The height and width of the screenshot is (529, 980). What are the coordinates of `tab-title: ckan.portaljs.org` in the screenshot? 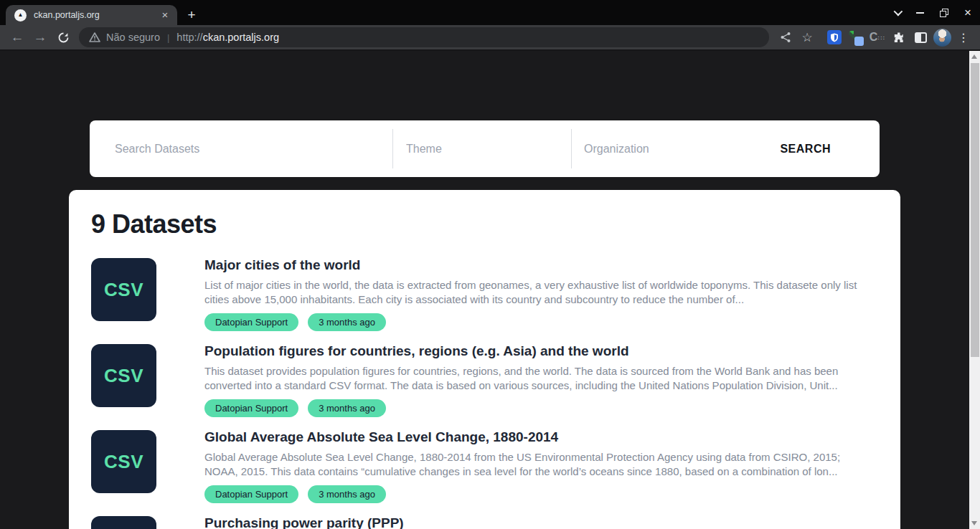 It's located at (96, 15).